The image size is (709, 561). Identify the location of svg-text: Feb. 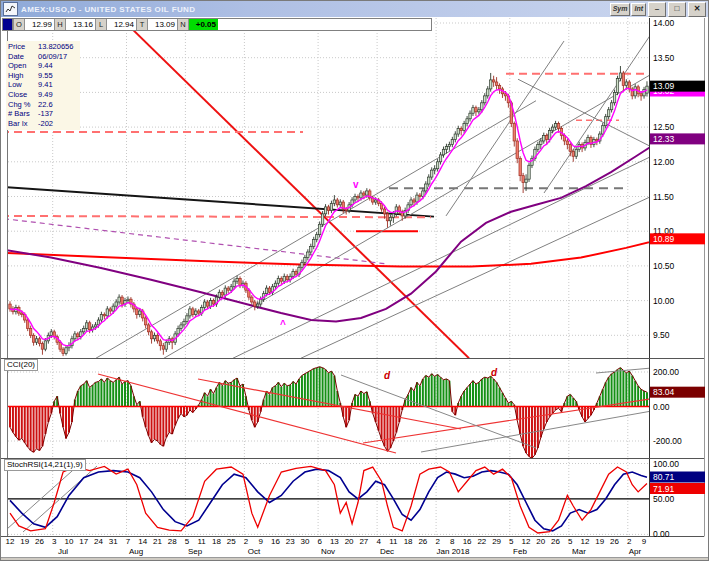
(520, 552).